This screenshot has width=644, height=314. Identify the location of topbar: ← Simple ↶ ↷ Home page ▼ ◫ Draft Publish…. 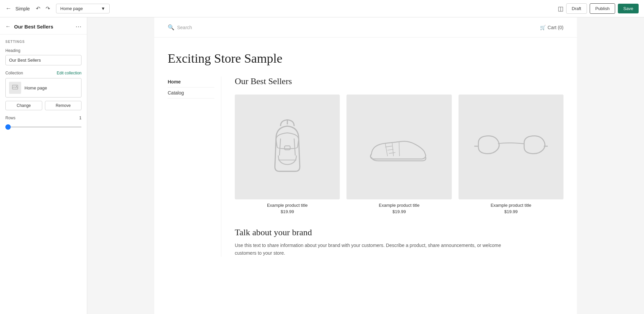
(322, 9).